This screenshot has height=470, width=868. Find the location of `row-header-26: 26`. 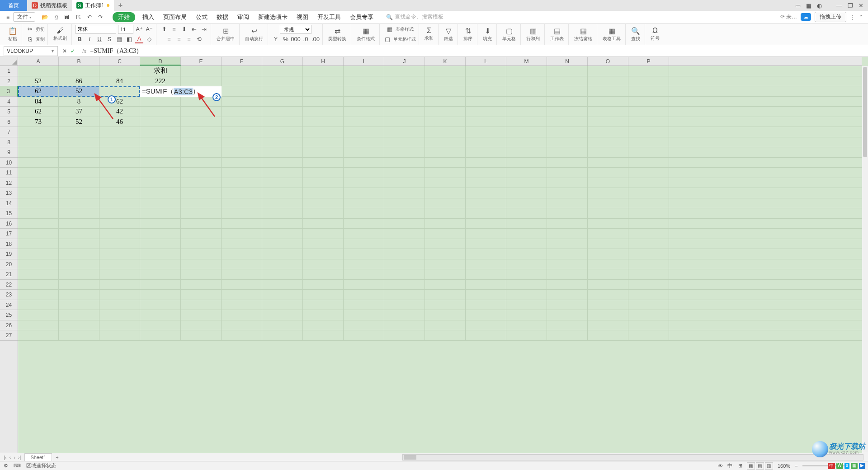

row-header-26: 26 is located at coordinates (9, 325).